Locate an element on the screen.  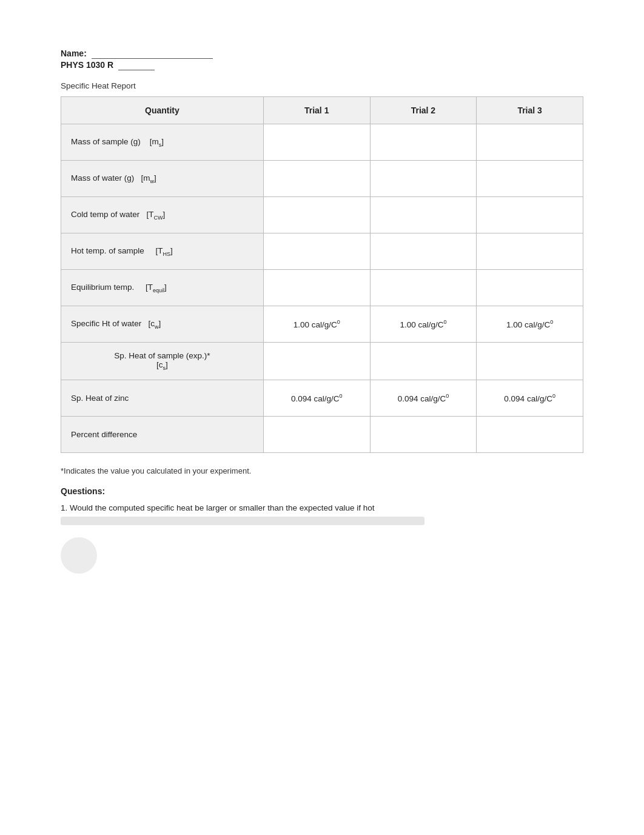
trial1-cell: 0.094 cal/g/C0 is located at coordinates (317, 398).